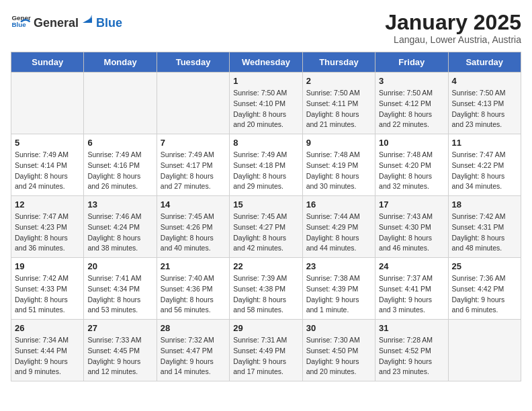 The height and width of the screenshot is (411, 532). What do you see at coordinates (47, 171) in the screenshot?
I see `cell-info: Sunrise: 7:49 AM Sunset: 4:14 PM Dayligh…` at bounding box center [47, 171].